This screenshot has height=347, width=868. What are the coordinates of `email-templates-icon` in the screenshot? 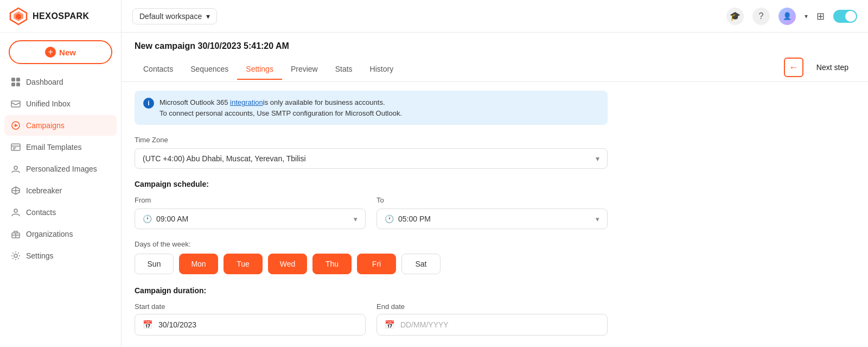 It's located at (16, 147).